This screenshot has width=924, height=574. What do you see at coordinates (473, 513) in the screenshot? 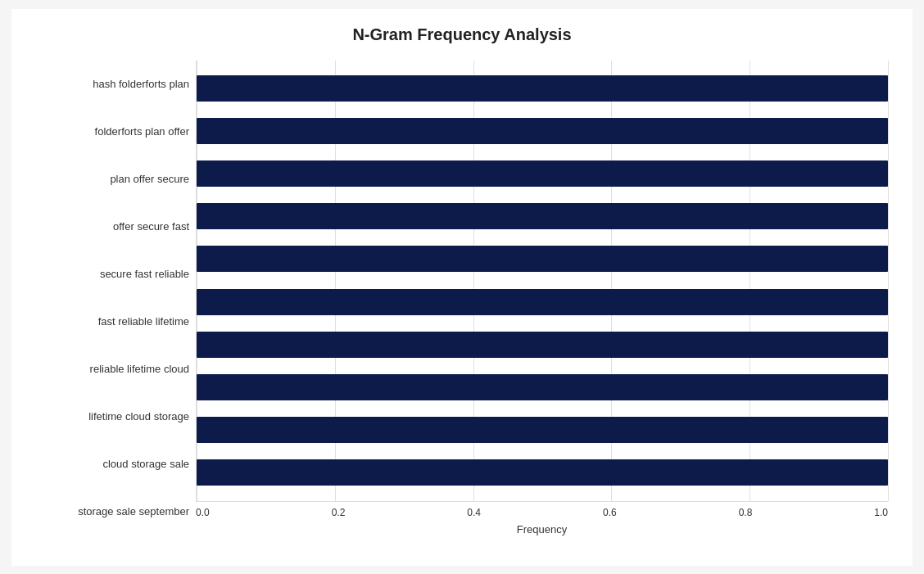
I see `x-tick-label: 0.4` at bounding box center [473, 513].